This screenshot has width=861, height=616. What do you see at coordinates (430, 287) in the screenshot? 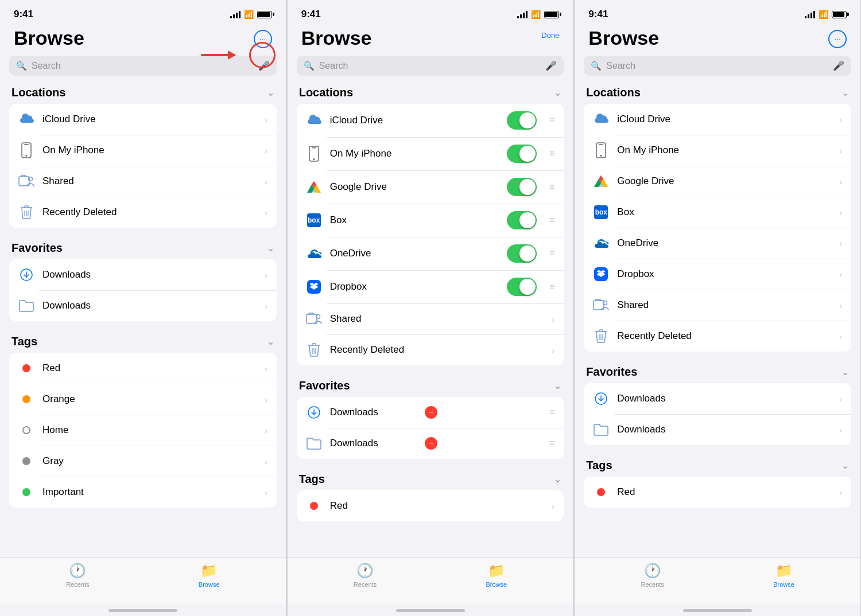
I see `list-item-dropbox: Dropbox ≡` at bounding box center [430, 287].